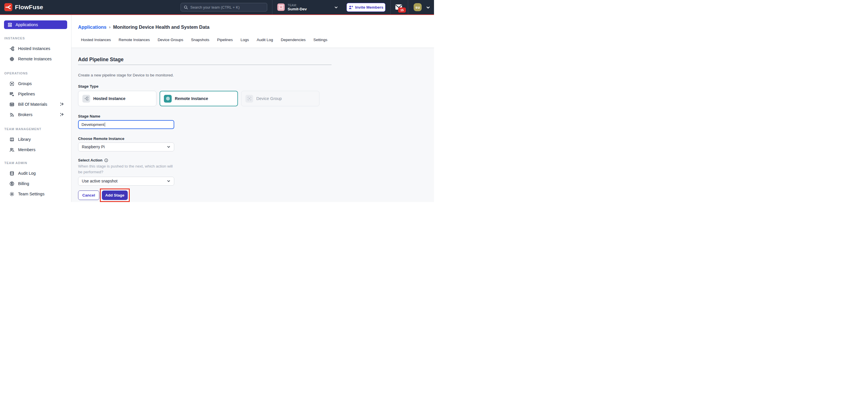 The width and height of the screenshot is (868, 404). I want to click on form-description: Create a new pipeline stage for Device t…, so click(256, 76).